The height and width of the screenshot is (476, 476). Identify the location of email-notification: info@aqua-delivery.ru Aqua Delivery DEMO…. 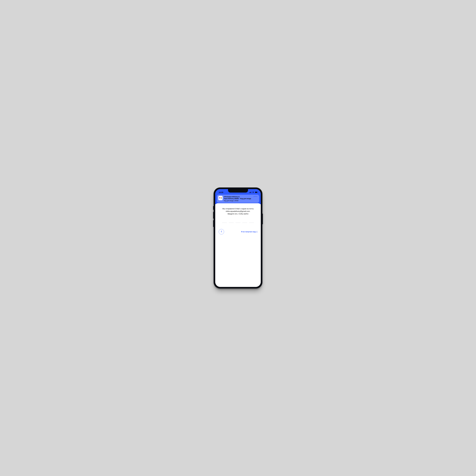
(238, 199).